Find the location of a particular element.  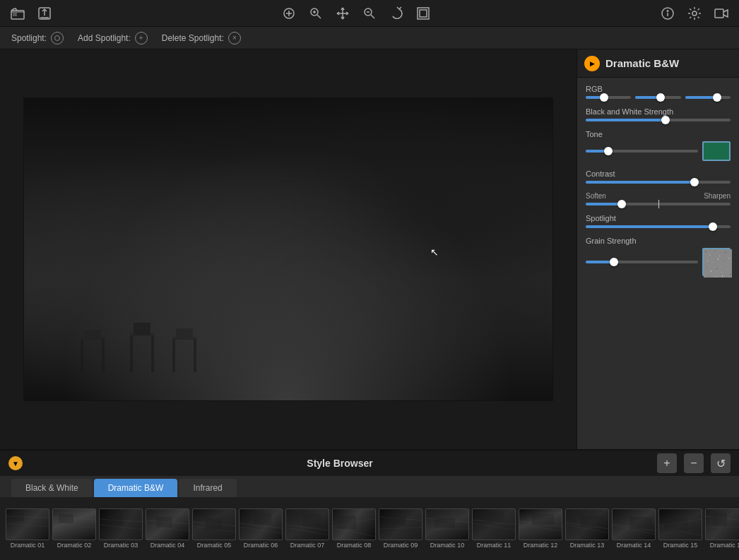

tone-control: Tone is located at coordinates (658, 145).